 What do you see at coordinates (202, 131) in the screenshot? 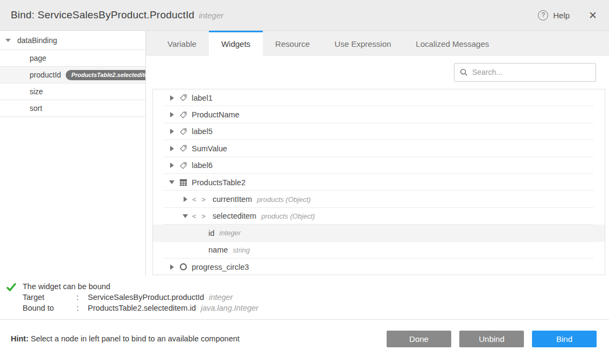
I see `tree-row-label: label5` at bounding box center [202, 131].